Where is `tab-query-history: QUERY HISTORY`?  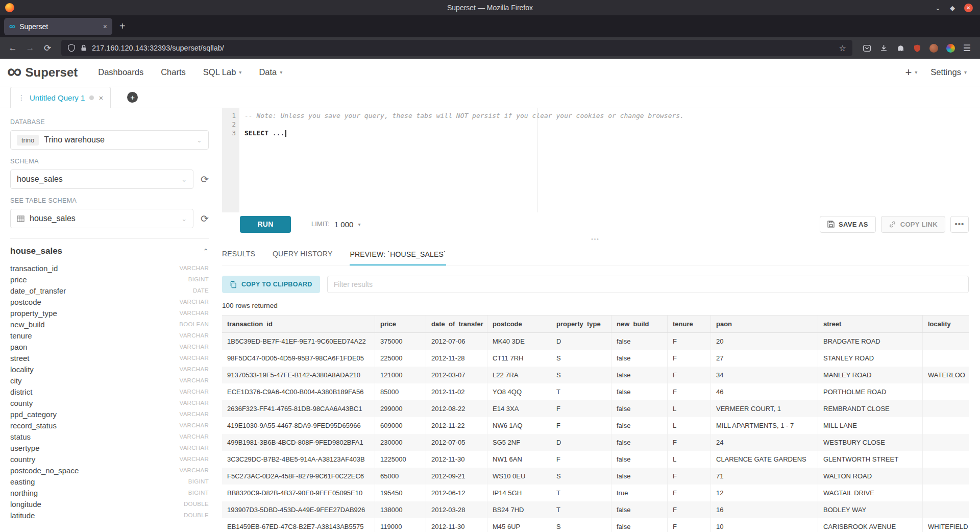 tab-query-history: QUERY HISTORY is located at coordinates (303, 257).